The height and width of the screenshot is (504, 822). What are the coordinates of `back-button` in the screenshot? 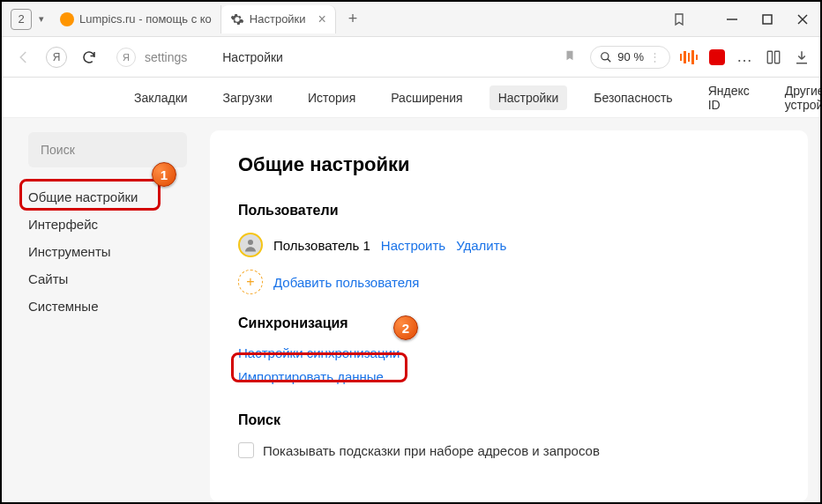 It's located at (24, 57).